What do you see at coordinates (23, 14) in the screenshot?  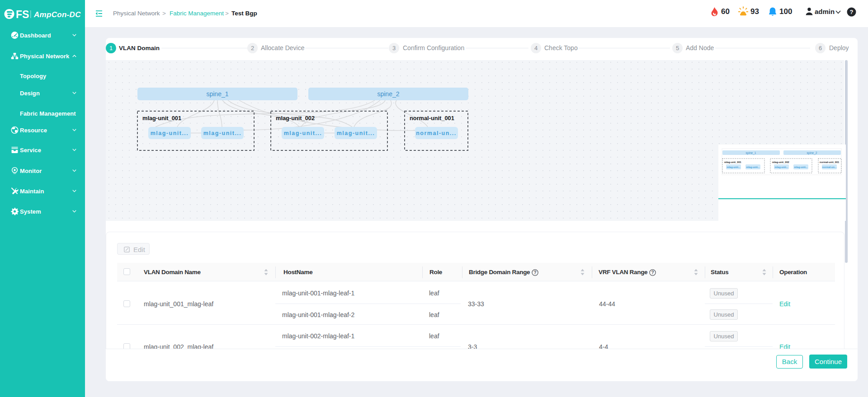 I see `svg-text: FS` at bounding box center [23, 14].